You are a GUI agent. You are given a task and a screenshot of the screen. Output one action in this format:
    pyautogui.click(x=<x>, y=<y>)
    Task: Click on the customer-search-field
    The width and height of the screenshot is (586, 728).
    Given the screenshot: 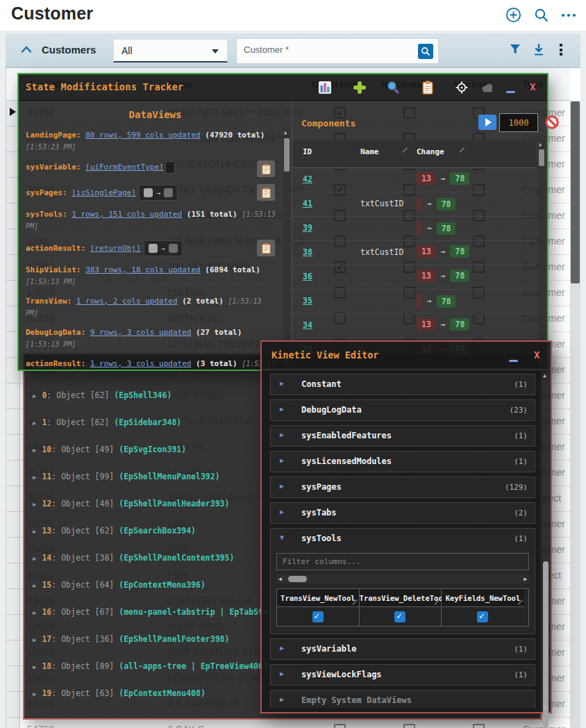 What is the action you would take?
    pyautogui.click(x=337, y=51)
    